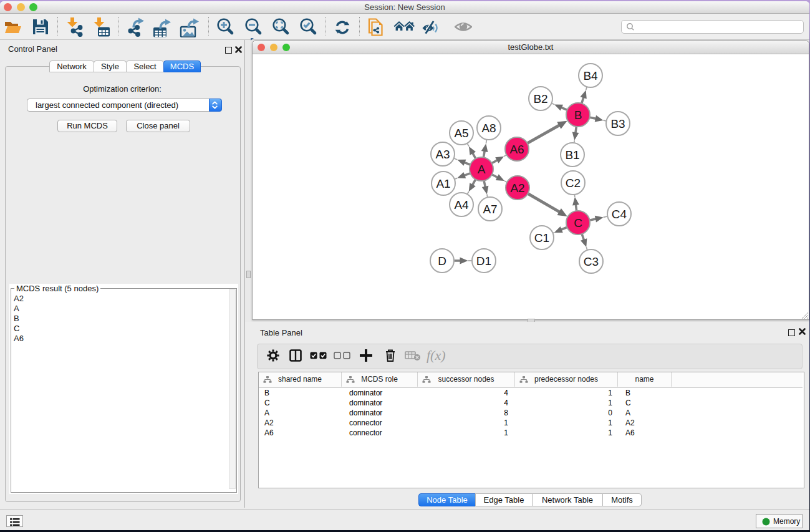 This screenshot has height=532, width=810. What do you see at coordinates (443, 183) in the screenshot?
I see `svg-text: A1` at bounding box center [443, 183].